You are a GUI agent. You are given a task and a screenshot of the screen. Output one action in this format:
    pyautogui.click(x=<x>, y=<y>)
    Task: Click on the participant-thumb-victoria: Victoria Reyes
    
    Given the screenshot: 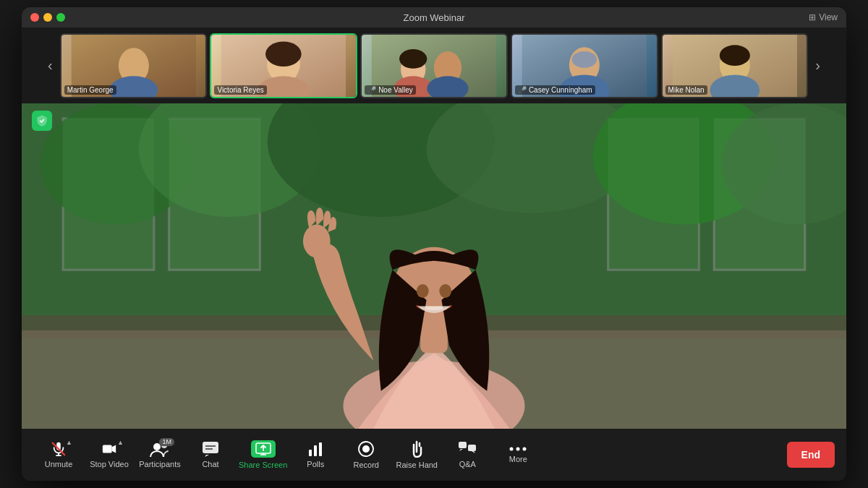 What is the action you would take?
    pyautogui.click(x=284, y=66)
    